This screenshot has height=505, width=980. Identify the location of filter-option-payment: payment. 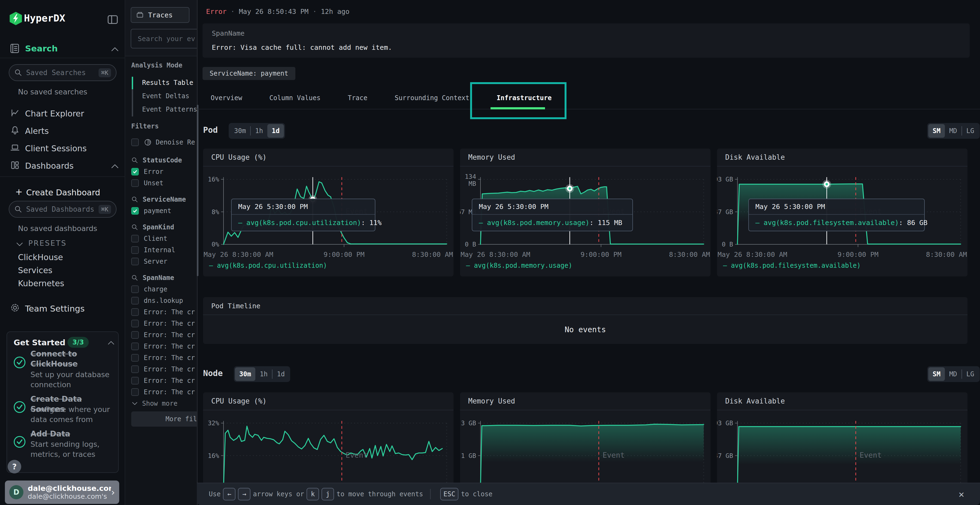
(151, 211).